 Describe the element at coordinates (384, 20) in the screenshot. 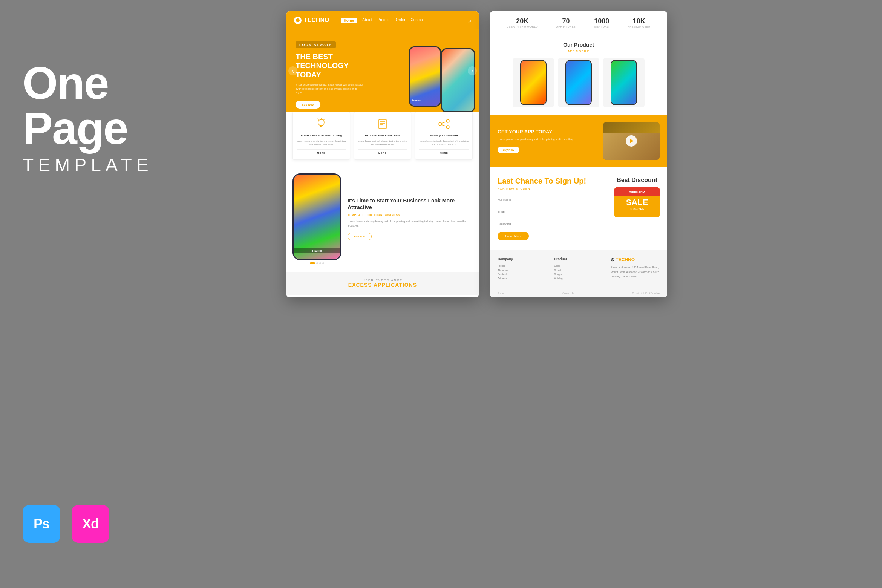

I see `nav-link-product: Product` at that location.